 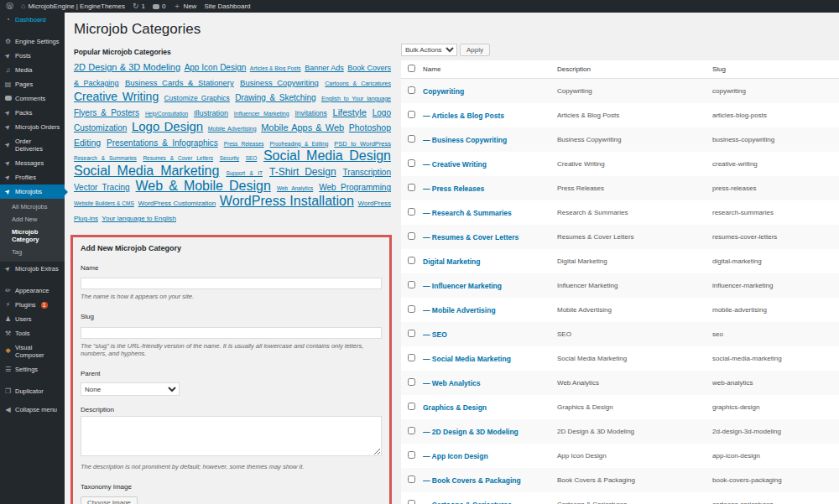 I want to click on category-name-link: Digital Marketing, so click(x=451, y=262).